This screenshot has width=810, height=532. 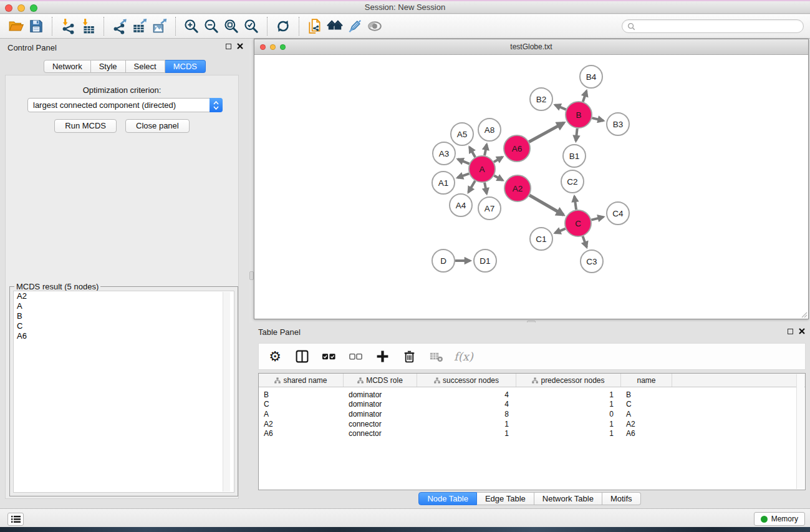 What do you see at coordinates (579, 115) in the screenshot?
I see `graph-node-B: B` at bounding box center [579, 115].